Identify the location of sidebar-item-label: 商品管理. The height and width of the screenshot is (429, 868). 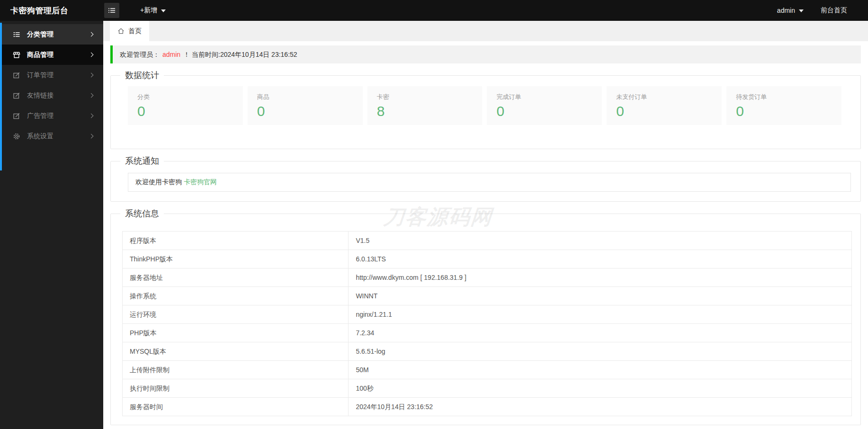
(40, 55).